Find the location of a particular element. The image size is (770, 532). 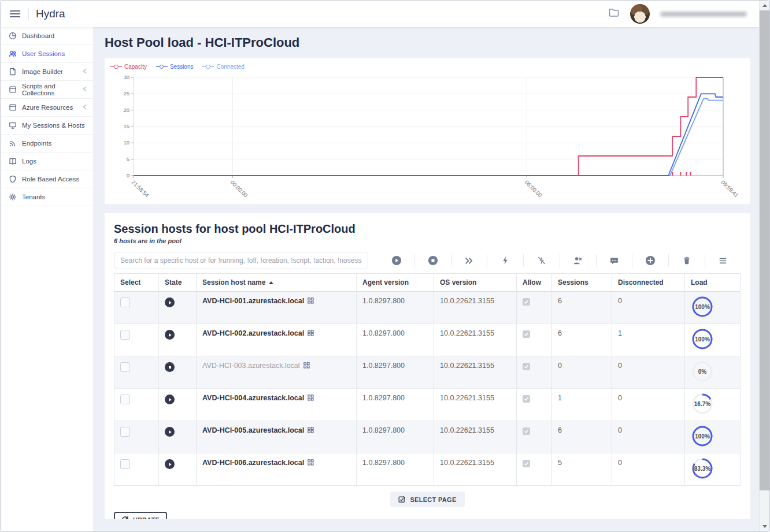

load-ring: 0% is located at coordinates (702, 371).